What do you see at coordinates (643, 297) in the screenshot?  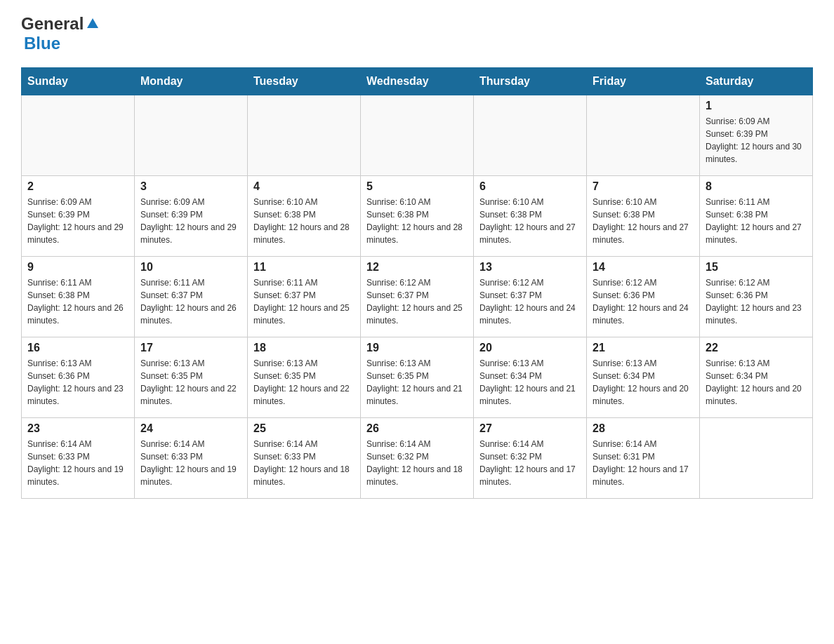 I see `calendar-cell: 14Sunrise: 6:12 AMSunset: 6:36 PMDayligh…` at bounding box center [643, 297].